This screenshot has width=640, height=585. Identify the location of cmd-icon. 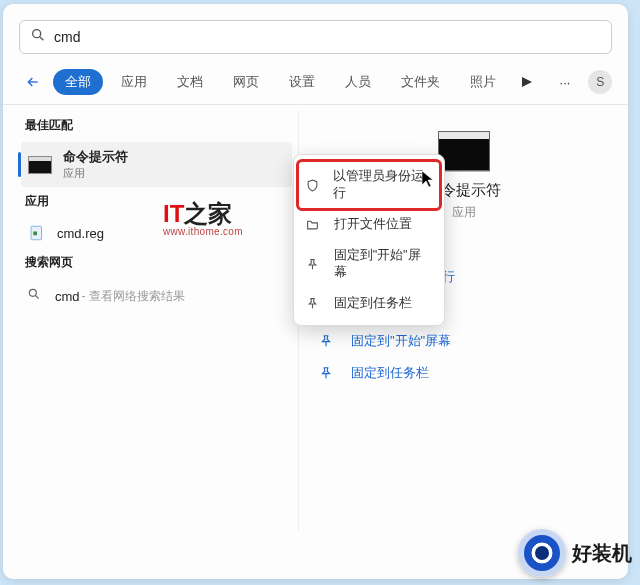
(40, 165).